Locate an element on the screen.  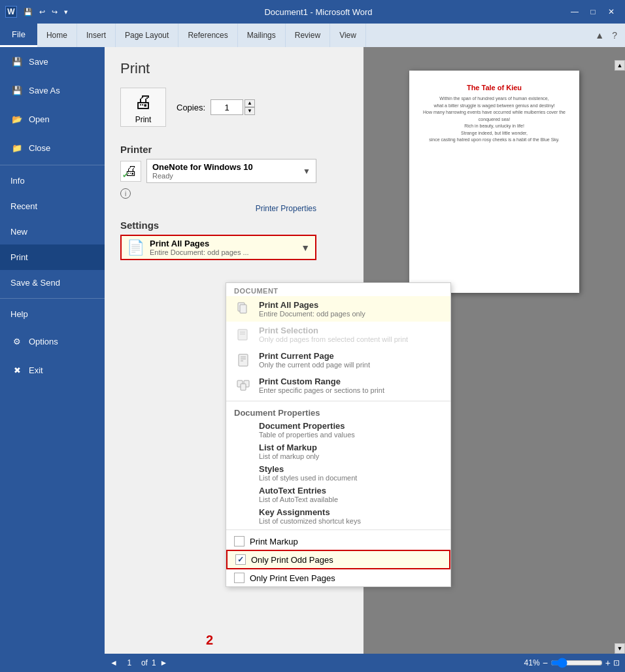
print-button-label: Print is located at coordinates (144, 120).